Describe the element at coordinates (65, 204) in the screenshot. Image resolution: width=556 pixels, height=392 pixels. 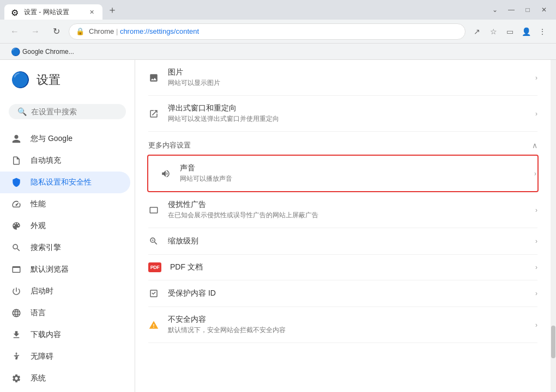
I see `sidebar-item-performance: 性能` at that location.